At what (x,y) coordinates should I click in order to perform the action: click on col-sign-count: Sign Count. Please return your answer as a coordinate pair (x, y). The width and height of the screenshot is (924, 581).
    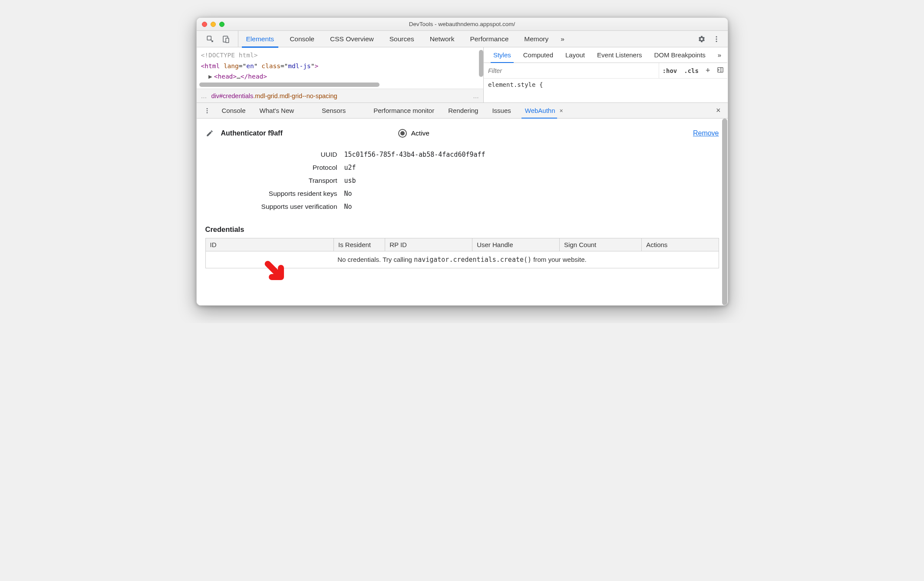
    Looking at the image, I should click on (601, 245).